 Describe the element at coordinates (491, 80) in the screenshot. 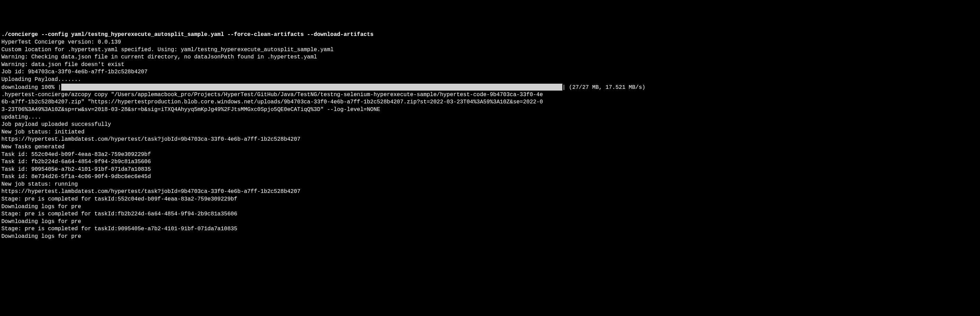

I see `output-line: Uploading Payload.......` at that location.